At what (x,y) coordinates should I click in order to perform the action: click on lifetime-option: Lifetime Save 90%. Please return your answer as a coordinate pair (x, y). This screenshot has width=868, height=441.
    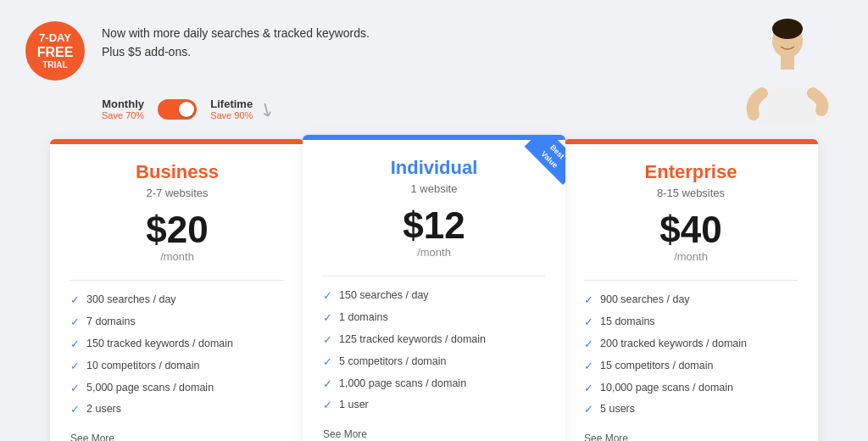
    Looking at the image, I should click on (231, 109).